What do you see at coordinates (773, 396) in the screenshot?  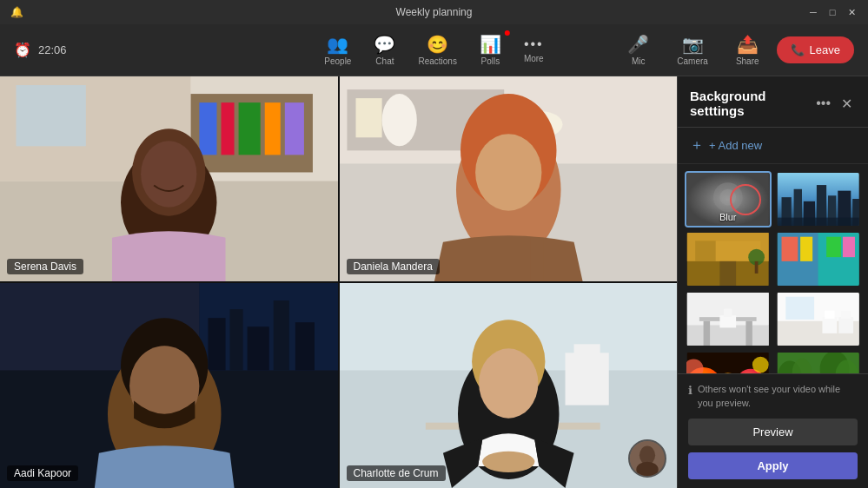 I see `info-text-container: ℹ Others won't see your video while you …` at bounding box center [773, 396].